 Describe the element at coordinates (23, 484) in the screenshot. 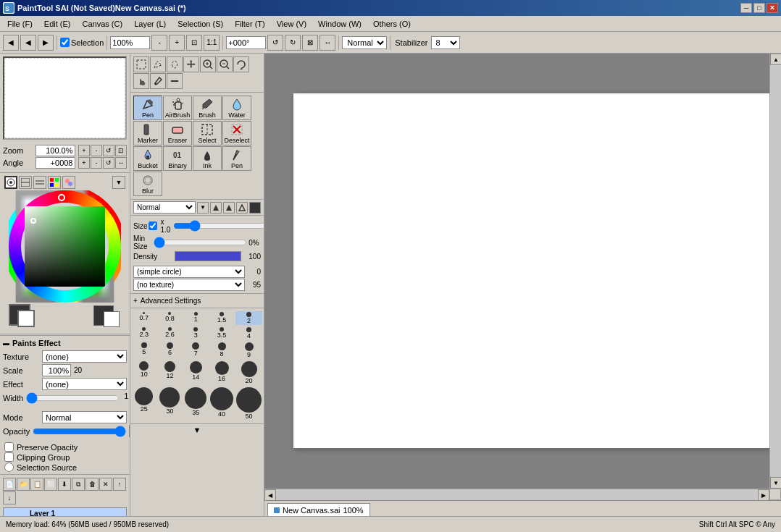

I see `new-folder-btn: 📁` at that location.